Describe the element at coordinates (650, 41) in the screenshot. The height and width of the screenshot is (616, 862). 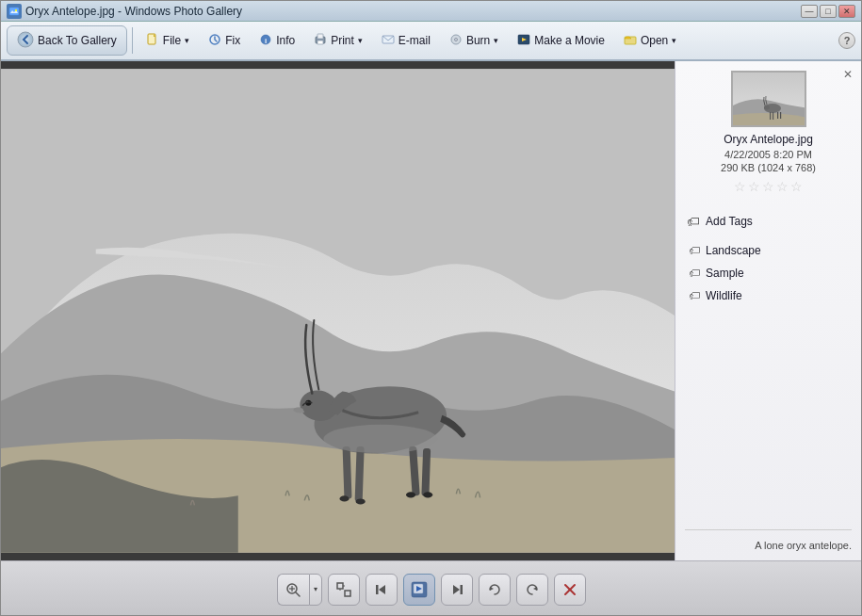
I see `open-button: Open ▾` at that location.